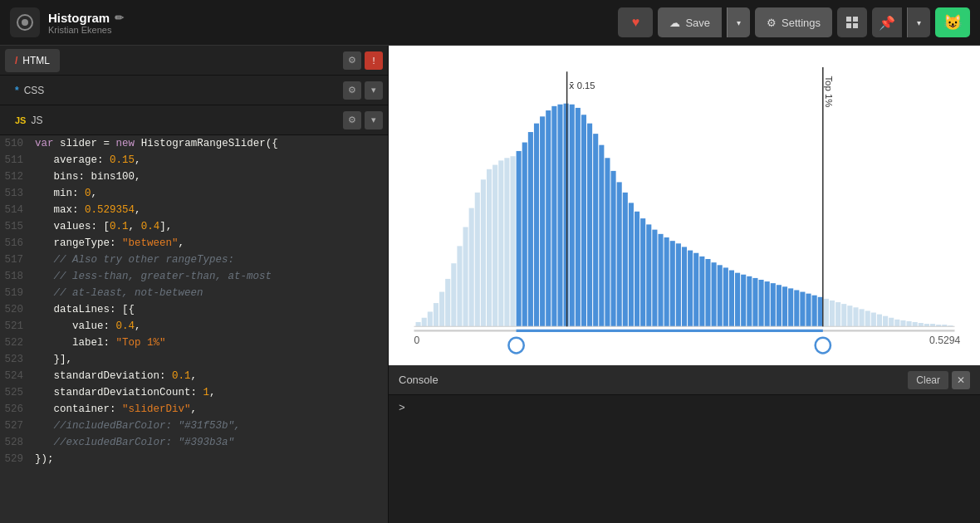 This screenshot has height=523, width=980. Describe the element at coordinates (333, 30) in the screenshot. I see `app-subtitle: Kristian Ekenes` at that location.